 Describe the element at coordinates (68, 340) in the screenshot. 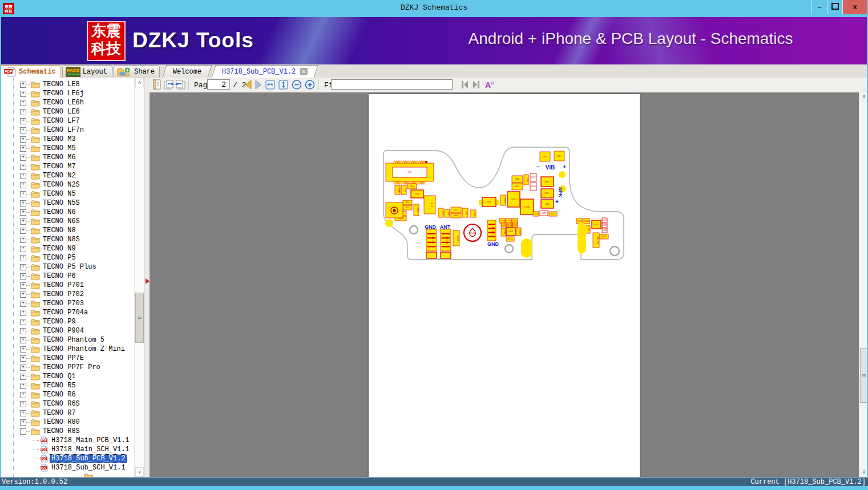

I see `tree-folder-tecno-phantom-5: +TECNO Phantom 5` at that location.